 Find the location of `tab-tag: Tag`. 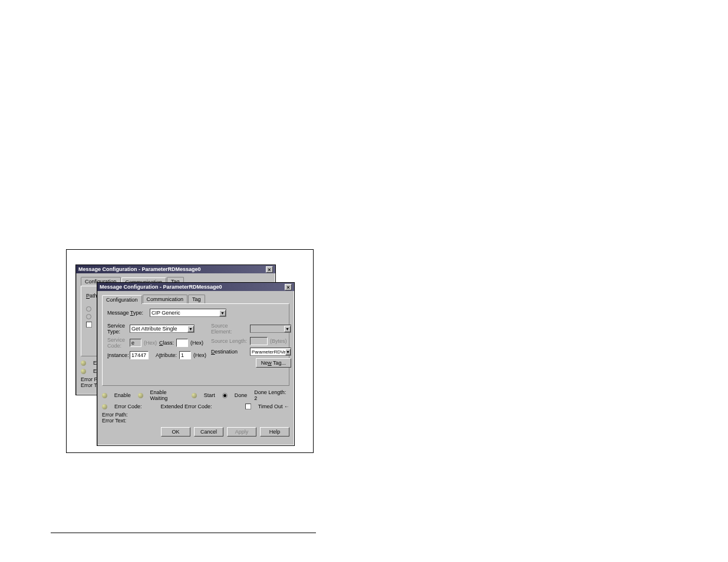

tab-tag: Tag is located at coordinates (197, 299).